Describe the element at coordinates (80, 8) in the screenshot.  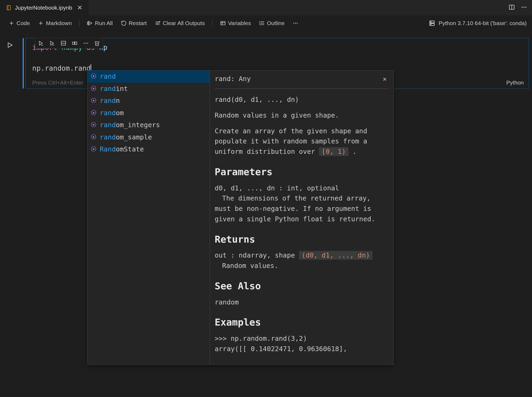
I see `tab-close-button: ✕` at that location.